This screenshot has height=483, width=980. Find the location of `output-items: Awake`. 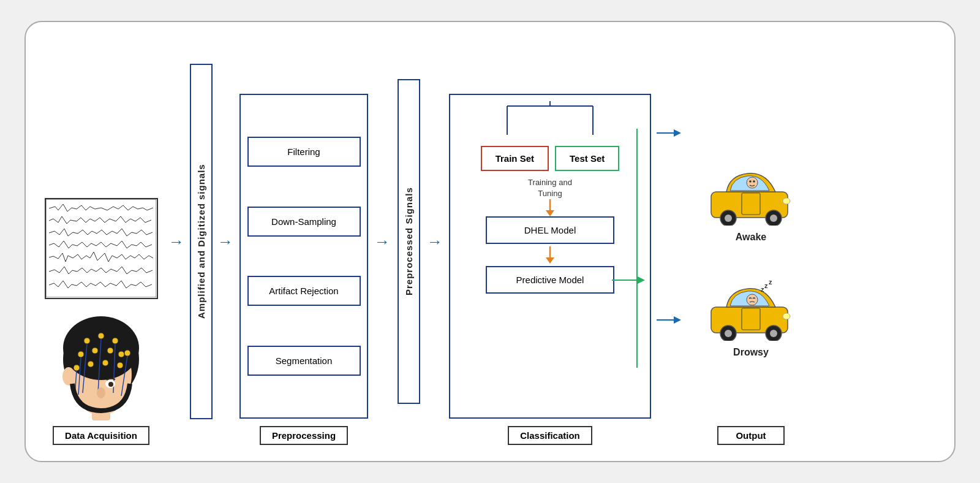

output-items: Awake is located at coordinates (751, 261).